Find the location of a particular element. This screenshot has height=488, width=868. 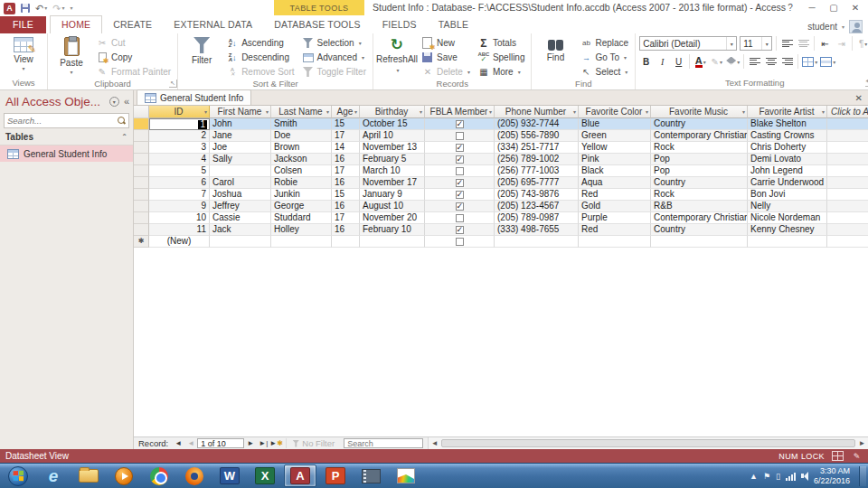

previous-record-icon: ◄ is located at coordinates (191, 443).